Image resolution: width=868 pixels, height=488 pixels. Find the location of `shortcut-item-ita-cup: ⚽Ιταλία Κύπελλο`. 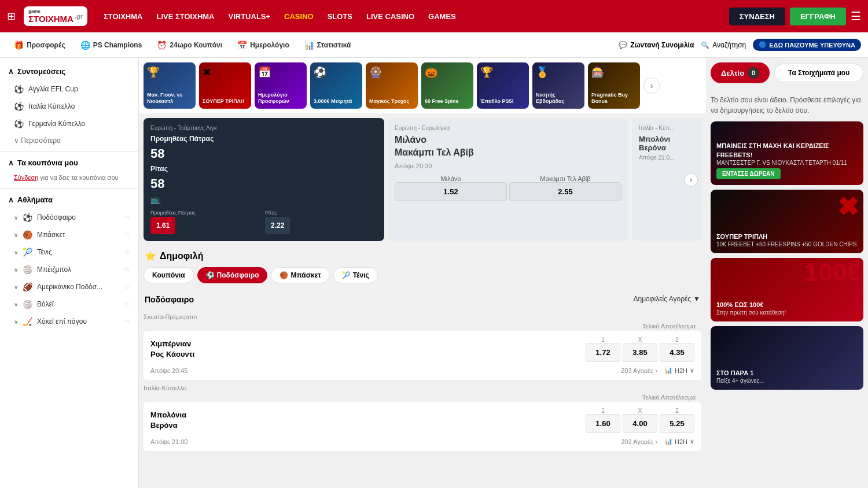

shortcut-item-ita-cup: ⚽Ιταλία Κύπελλο is located at coordinates (69, 106).